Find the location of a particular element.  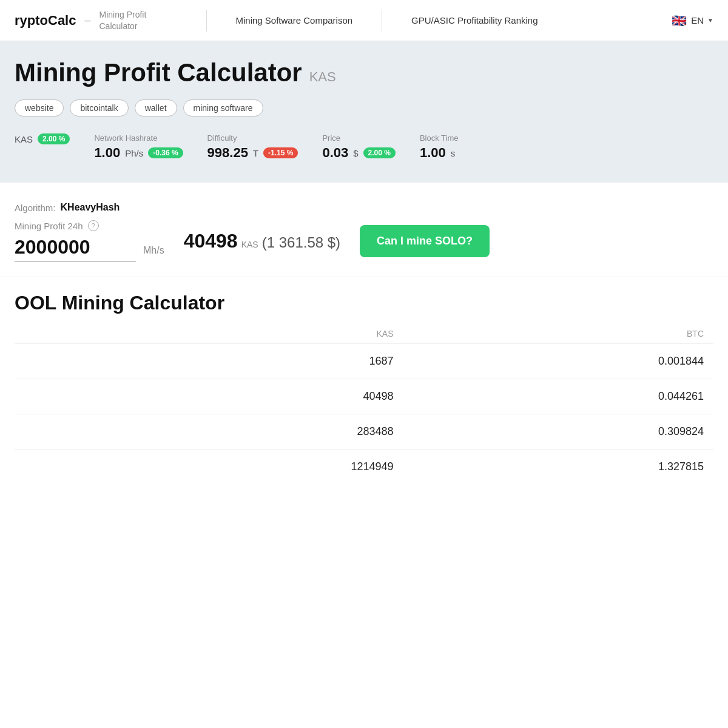

network-hashrate-value-row: 1.00 Ph/s -0.36 % is located at coordinates (138, 153).